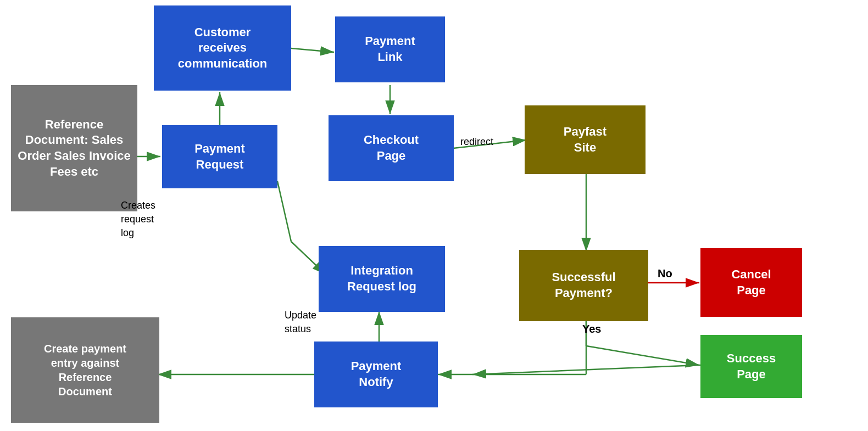 This screenshot has width=868, height=431. I want to click on payment-notify-node: PaymentNotify, so click(376, 374).